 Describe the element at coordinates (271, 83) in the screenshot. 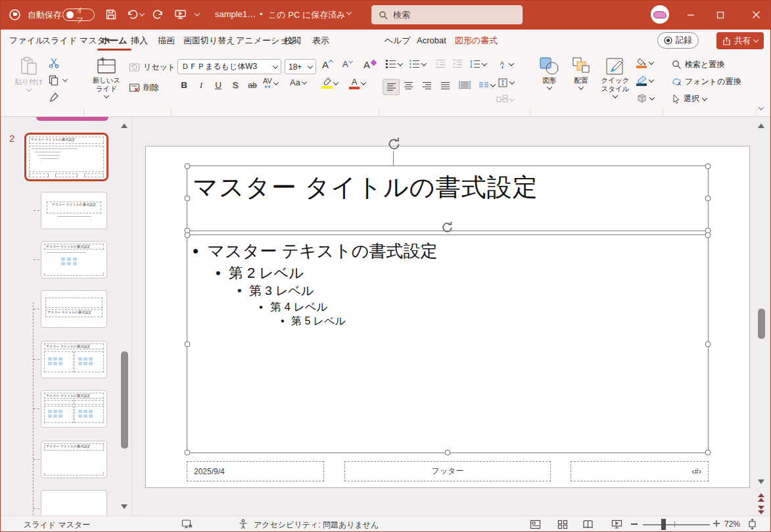

I see `character-spacing-button: AV` at that location.